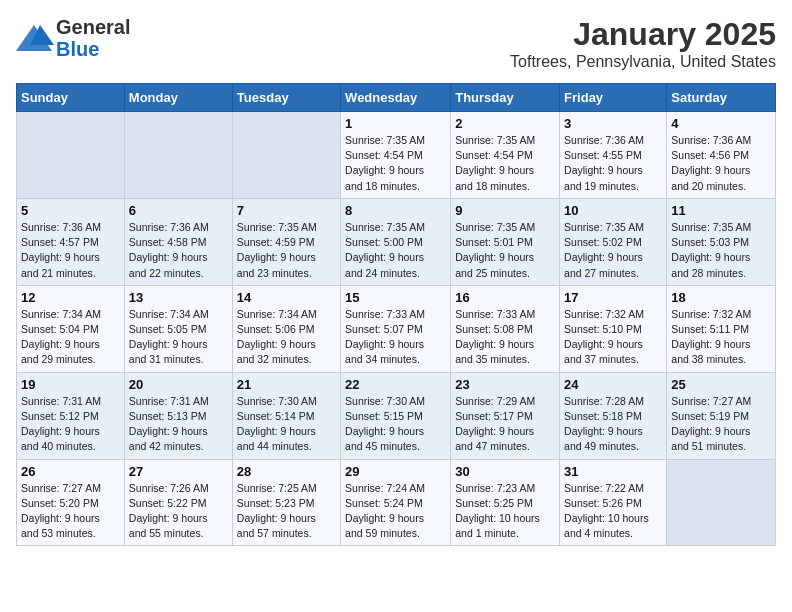  I want to click on calendar-cell: 1Sunrise: 7:35 AM Sunset: 4:54 PM Daylig…, so click(396, 156).